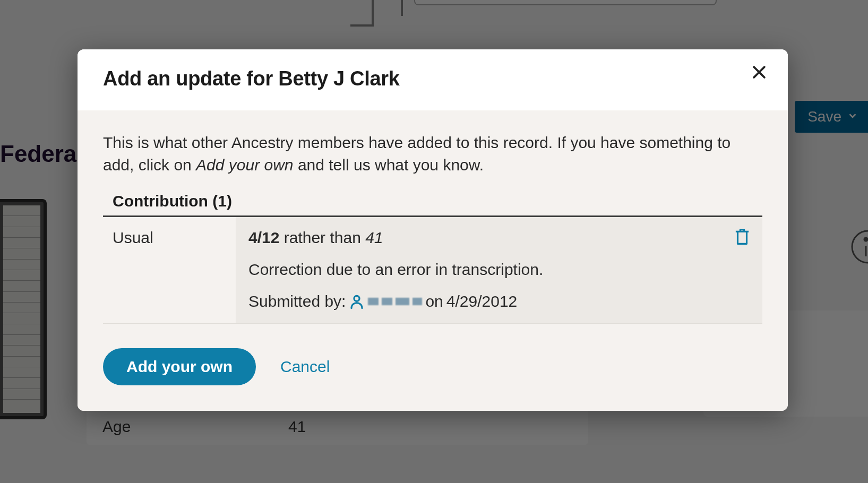 The image size is (868, 483). I want to click on contribution-reason: Correction due to an error in transcript…, so click(499, 270).